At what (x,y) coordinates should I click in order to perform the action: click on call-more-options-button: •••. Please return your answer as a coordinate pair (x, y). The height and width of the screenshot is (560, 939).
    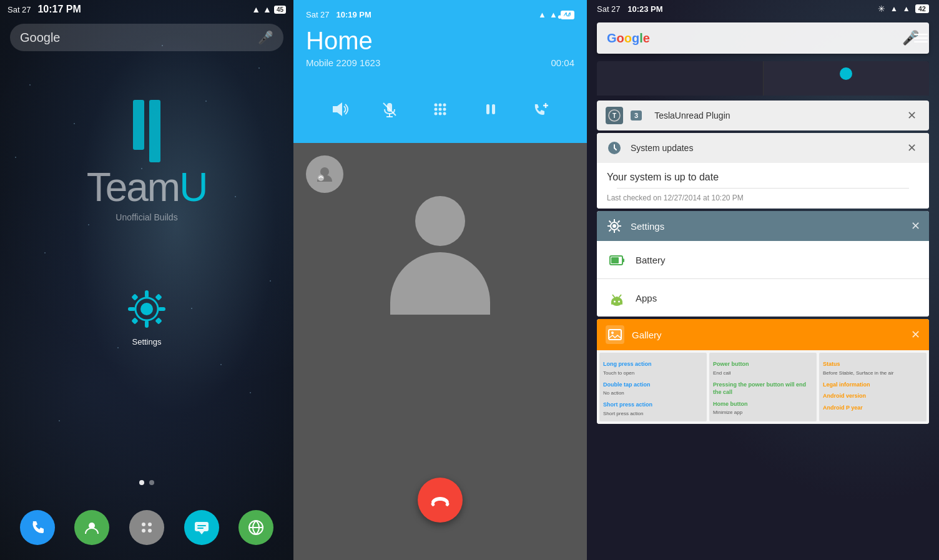
    Looking at the image, I should click on (566, 17).